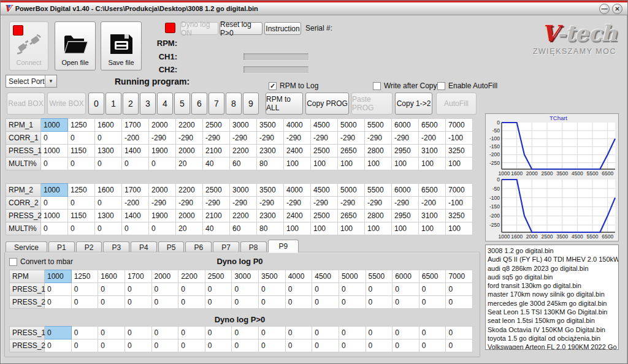 Image resolution: width=628 pixels, height=364 pixels. I want to click on cell-PRESS_2-8: 0, so click(272, 346).